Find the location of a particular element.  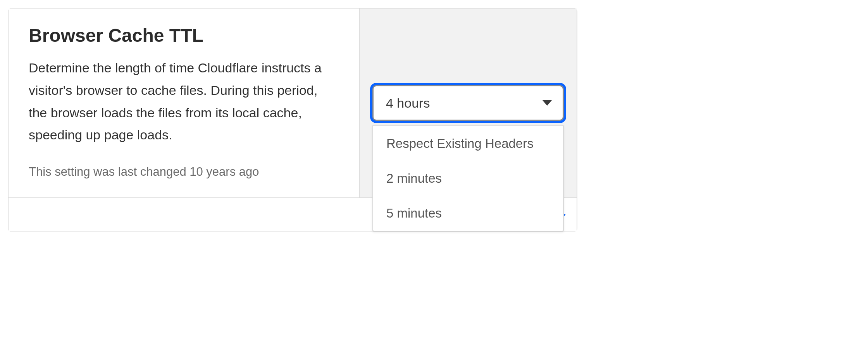

ttl-dropdown-list: Respect Existing Headers 2 minutes 5 min… is located at coordinates (468, 178).